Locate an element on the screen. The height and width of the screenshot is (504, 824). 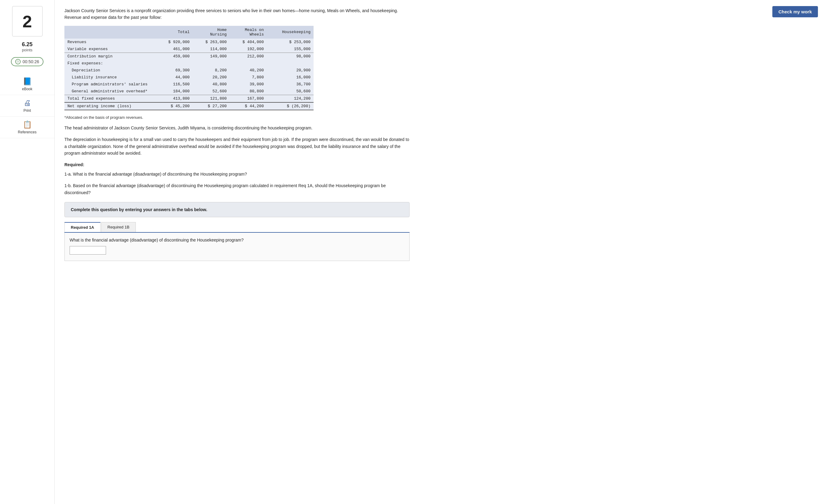
sidebar-item-print: 🖨 Print is located at coordinates (27, 106).